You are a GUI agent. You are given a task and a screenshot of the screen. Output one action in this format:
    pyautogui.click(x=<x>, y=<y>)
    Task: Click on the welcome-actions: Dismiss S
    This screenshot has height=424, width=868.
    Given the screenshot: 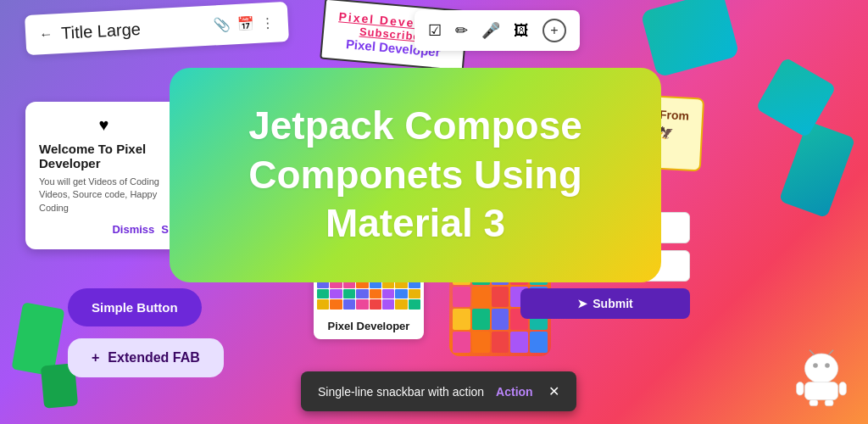 What is the action you would take?
    pyautogui.click(x=103, y=229)
    